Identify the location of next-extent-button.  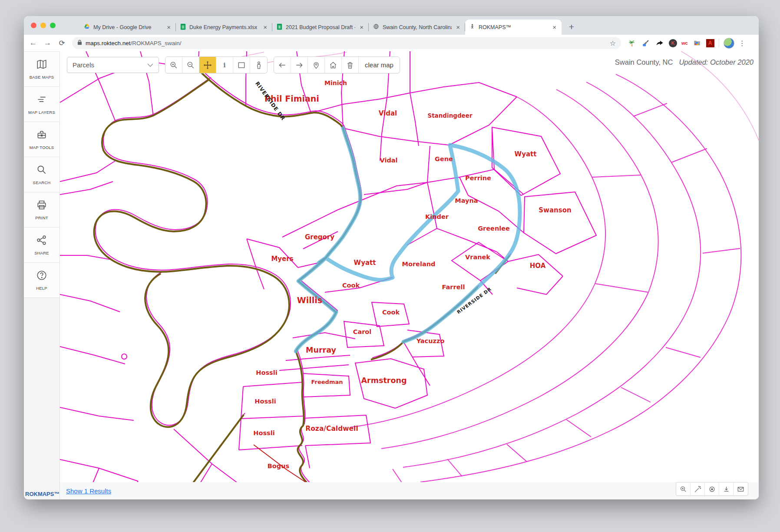
(300, 65).